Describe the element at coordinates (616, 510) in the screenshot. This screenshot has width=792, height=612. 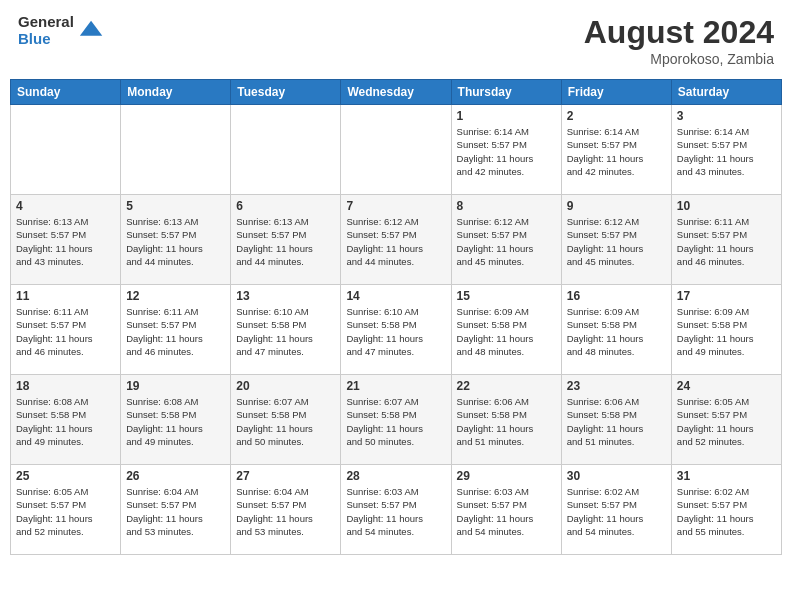
I see `calendar-cell: 30Sunrise: 6:02 AM Sunset: 5:57 PM Dayli…` at that location.